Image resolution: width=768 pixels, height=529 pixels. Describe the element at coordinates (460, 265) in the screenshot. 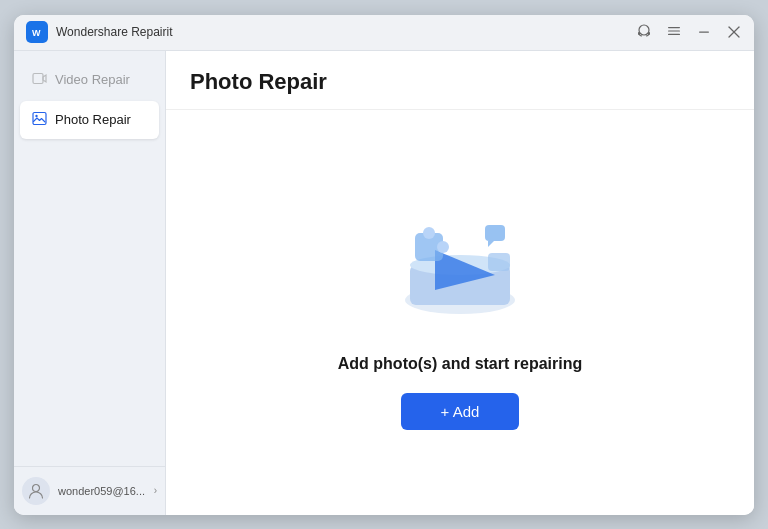

I see `photo-repair-illustration` at that location.